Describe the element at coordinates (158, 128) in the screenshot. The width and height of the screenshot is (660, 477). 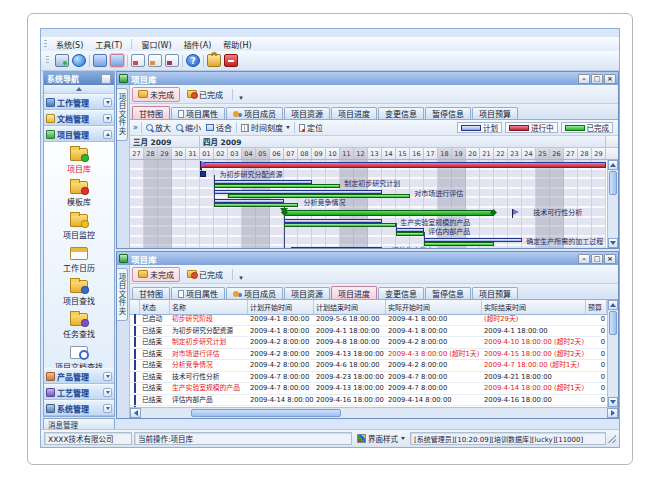
I see `zoom-in-tool: 放大` at that location.